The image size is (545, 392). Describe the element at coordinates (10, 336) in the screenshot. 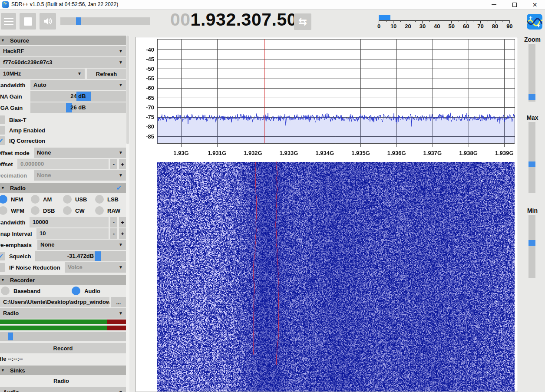

I see `recorder-volume-handle` at that location.